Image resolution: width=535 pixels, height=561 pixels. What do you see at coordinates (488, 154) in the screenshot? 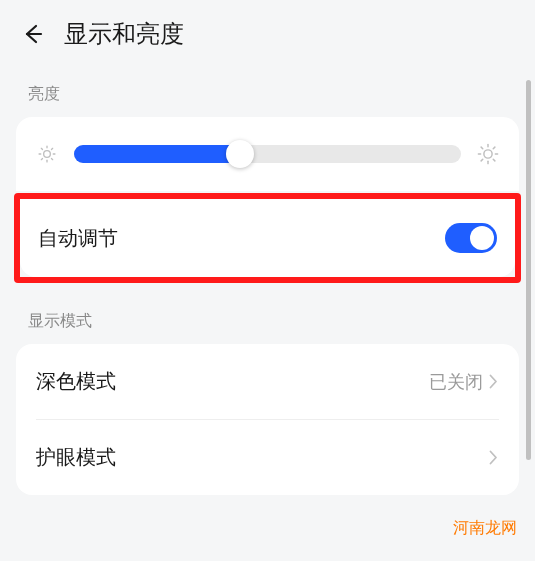
I see `sun-large-icon` at bounding box center [488, 154].